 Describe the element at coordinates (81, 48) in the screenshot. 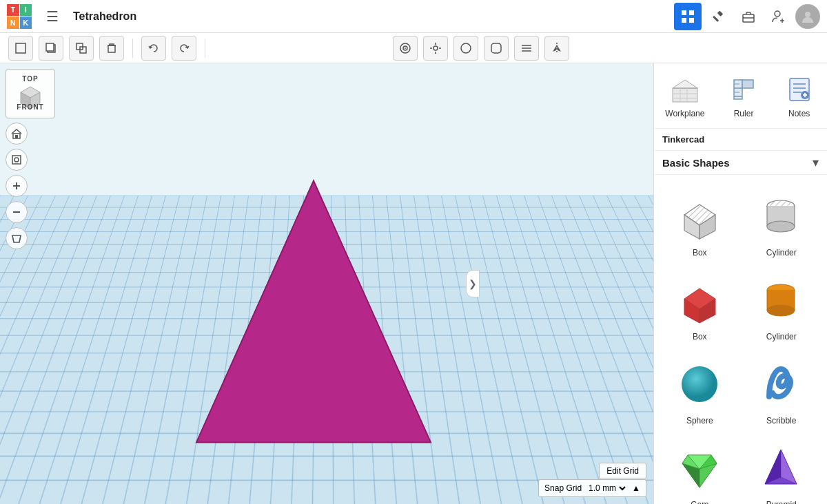

I see `duplicate-button` at that location.